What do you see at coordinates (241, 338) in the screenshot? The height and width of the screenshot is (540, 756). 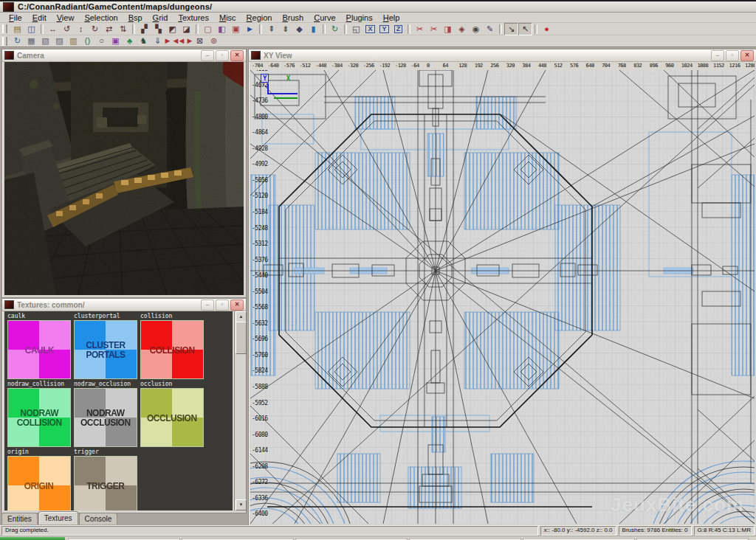 I see `scrollbar-thumb` at bounding box center [241, 338].